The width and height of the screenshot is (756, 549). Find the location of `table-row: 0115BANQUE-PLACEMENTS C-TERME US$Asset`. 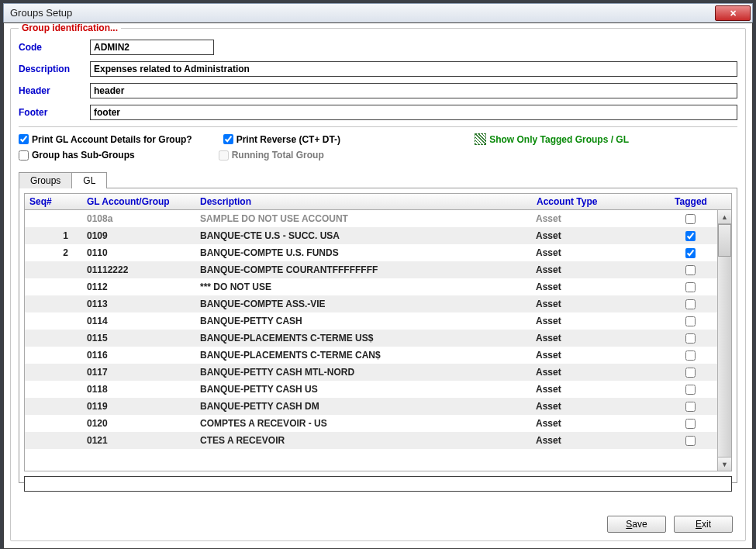

table-row: 0115BANQUE-PLACEMENTS C-TERME US$Asset is located at coordinates (371, 338).